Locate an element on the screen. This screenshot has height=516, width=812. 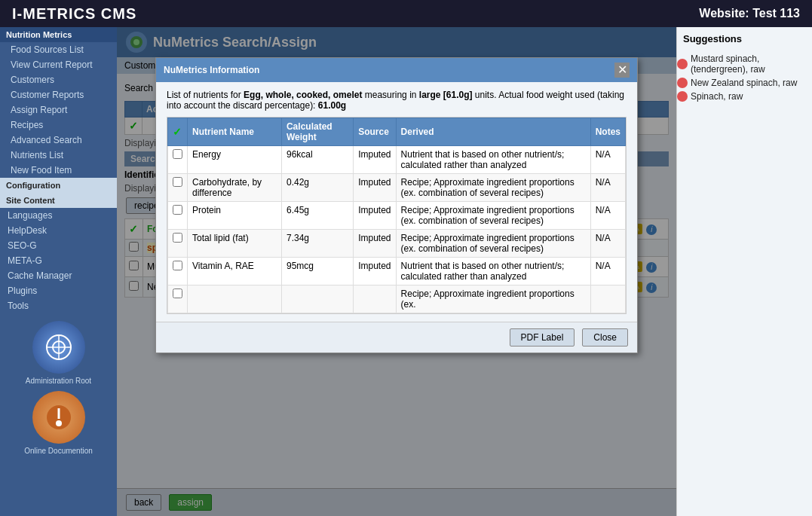
modal-table-row: Vitamin A, RAE 95mcg Imputed Nutrient th… is located at coordinates (397, 271).